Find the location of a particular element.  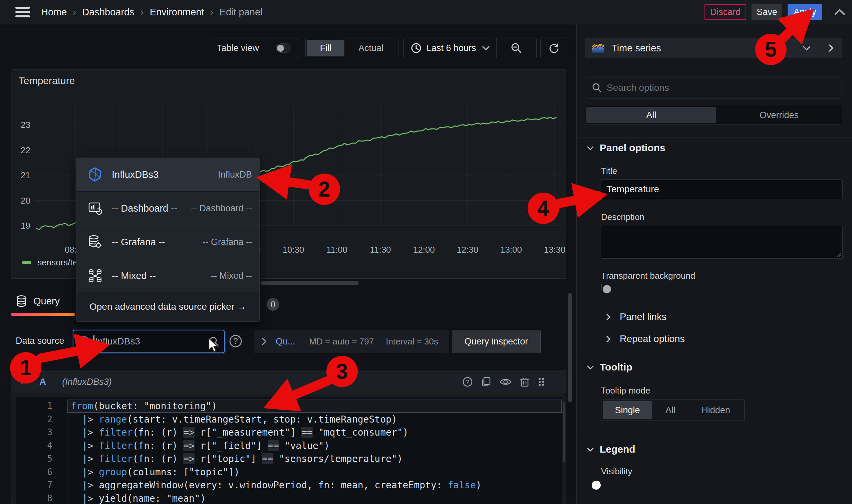

chevron-down-icon is located at coordinates (486, 48).